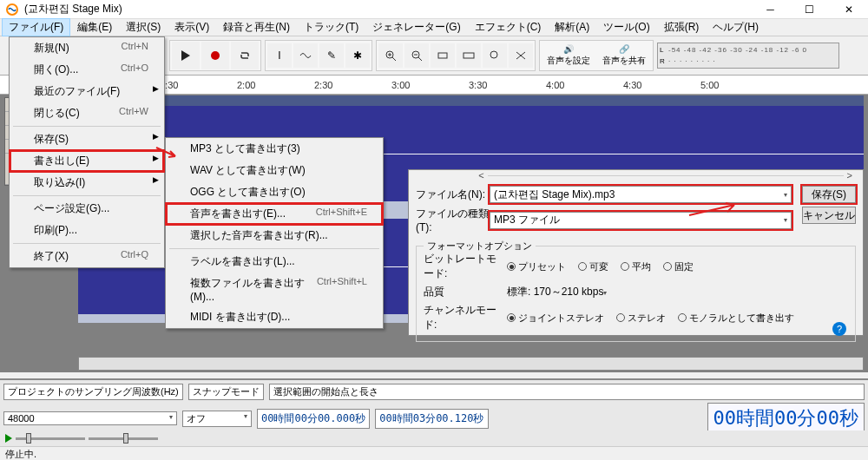 The image size is (868, 460). I want to click on selection-length-time: 00時間03分00.120秒, so click(431, 418).